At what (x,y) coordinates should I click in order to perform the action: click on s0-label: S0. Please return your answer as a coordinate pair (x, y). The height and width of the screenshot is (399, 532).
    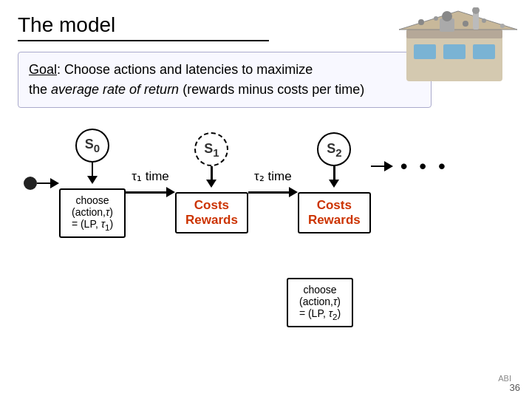
    Looking at the image, I should click on (92, 146).